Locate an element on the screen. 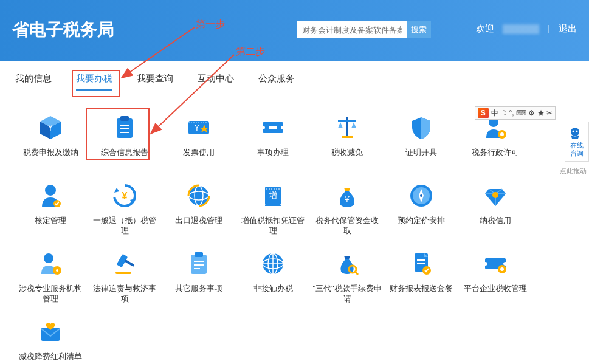 This screenshot has height=364, width=589. service-item-2: ¥发票使用 is located at coordinates (199, 140).